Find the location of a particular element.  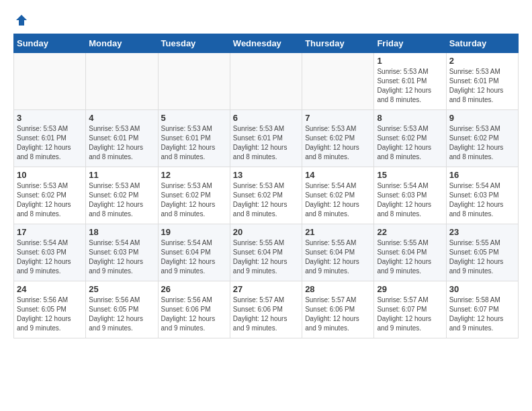

calendar-cell: 28Sunrise: 5:57 AM Sunset: 6:06 PM Dayli… is located at coordinates (339, 310).